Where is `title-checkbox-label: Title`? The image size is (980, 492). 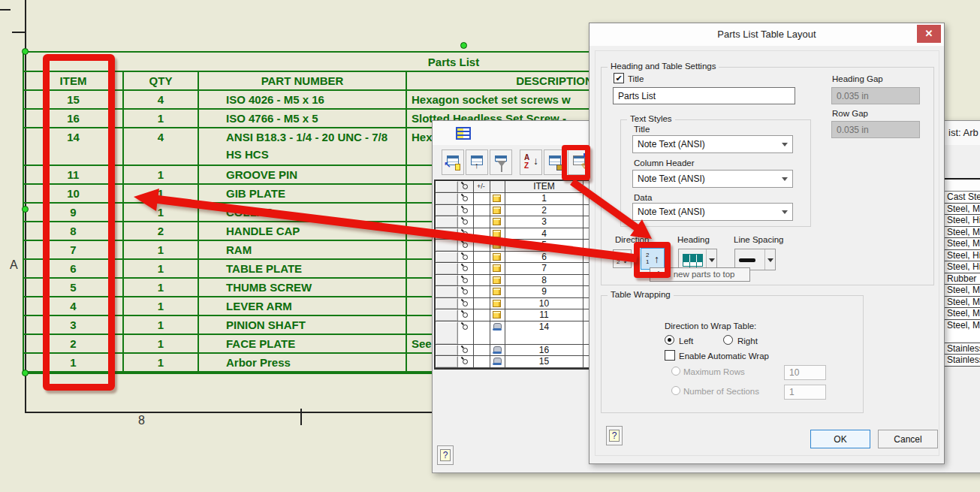
title-checkbox-label: Title is located at coordinates (635, 79).